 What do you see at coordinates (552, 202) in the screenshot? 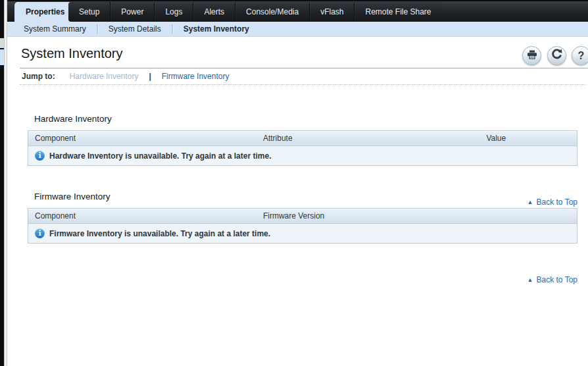
I see `back-to-top-link-1: ▲ Back to Top` at bounding box center [552, 202].